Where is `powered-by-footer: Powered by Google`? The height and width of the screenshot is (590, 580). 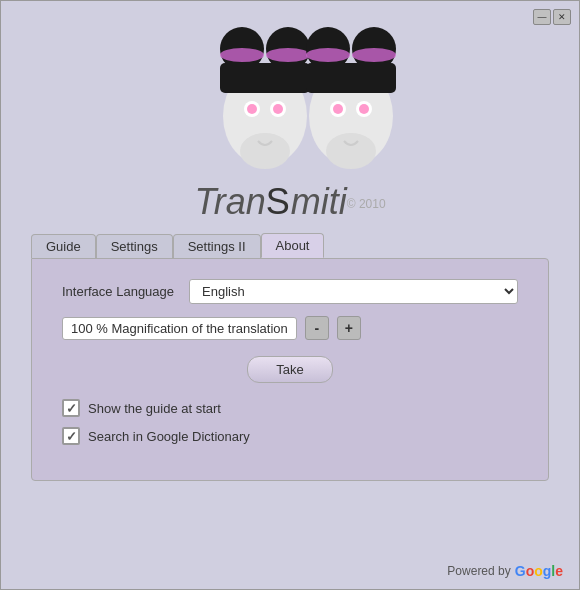 powered-by-footer: Powered by Google is located at coordinates (505, 571).